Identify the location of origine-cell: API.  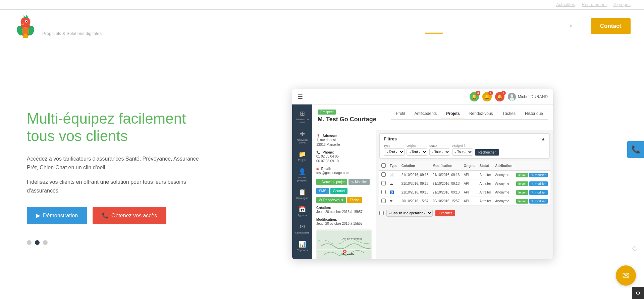
(470, 175).